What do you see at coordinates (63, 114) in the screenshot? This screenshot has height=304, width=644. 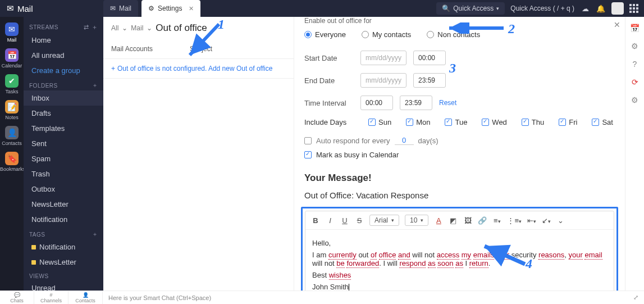 I see `sidebar-item-drafts: Drafts` at bounding box center [63, 114].